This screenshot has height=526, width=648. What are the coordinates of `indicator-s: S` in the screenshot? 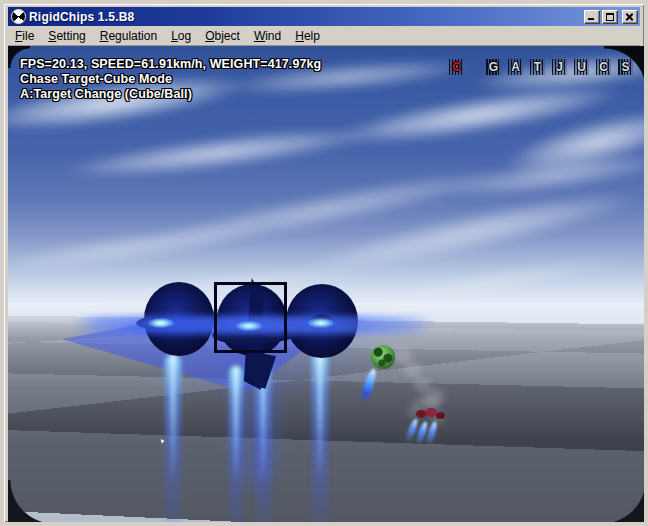 It's located at (626, 67).